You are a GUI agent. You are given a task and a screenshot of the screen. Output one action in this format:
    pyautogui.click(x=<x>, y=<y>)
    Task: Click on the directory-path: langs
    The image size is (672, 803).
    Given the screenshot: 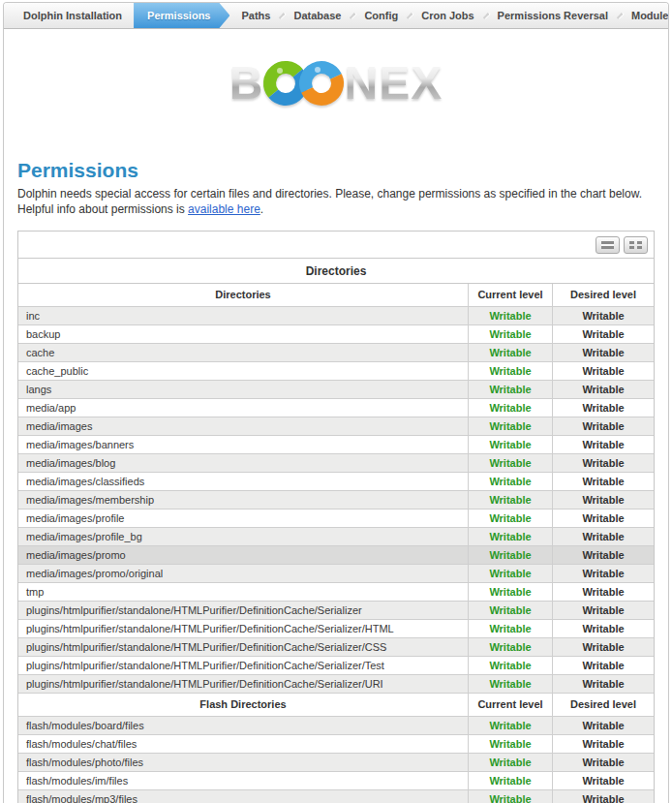 What is the action you would take?
    pyautogui.click(x=244, y=389)
    